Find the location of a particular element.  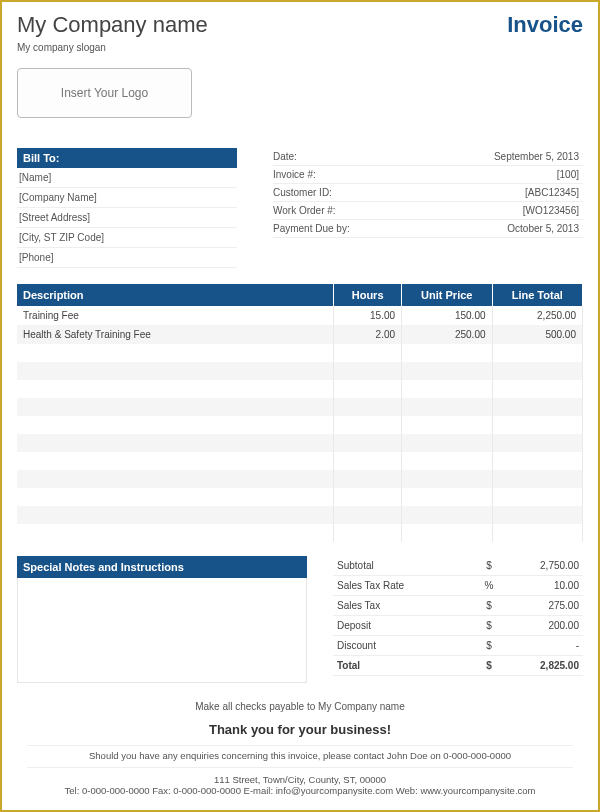

bill-to-street: [Street Address] is located at coordinates (127, 218).